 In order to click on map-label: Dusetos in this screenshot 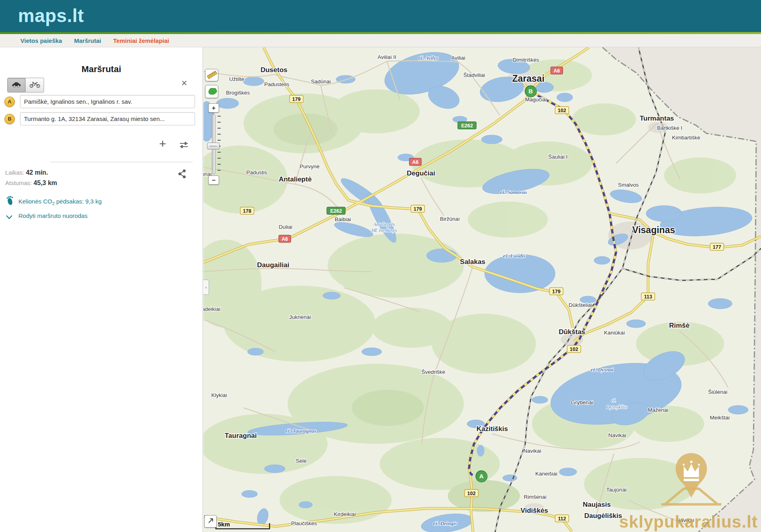, I will do `click(274, 70)`.